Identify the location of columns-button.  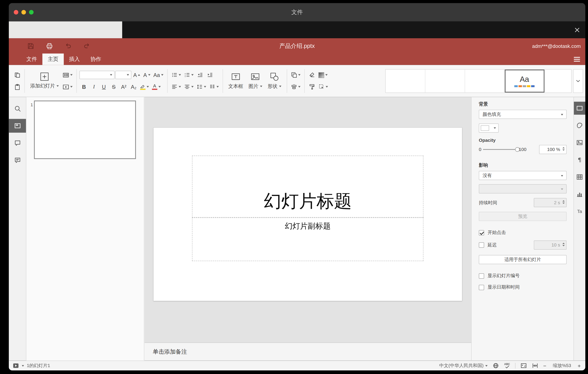
(214, 87).